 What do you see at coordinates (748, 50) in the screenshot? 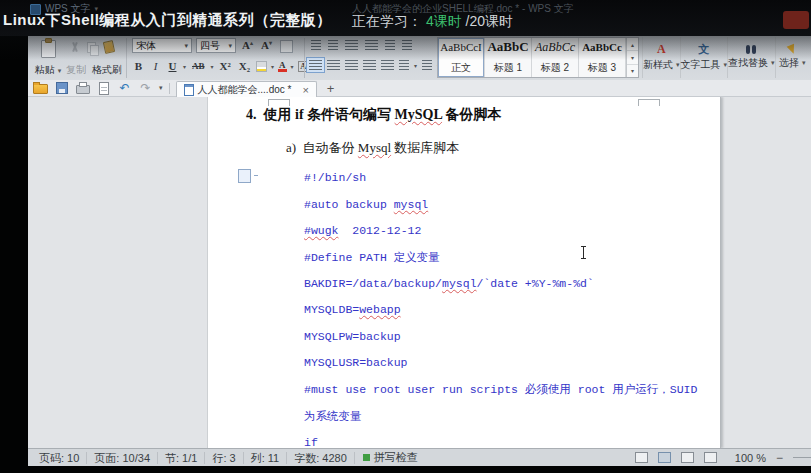
I see `find-replace-icon` at bounding box center [748, 50].